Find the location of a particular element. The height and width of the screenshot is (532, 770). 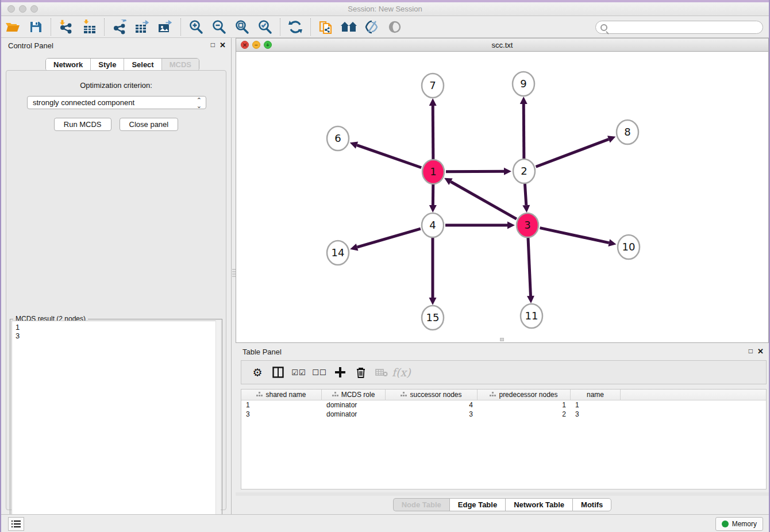

node-8: 8 is located at coordinates (627, 132).